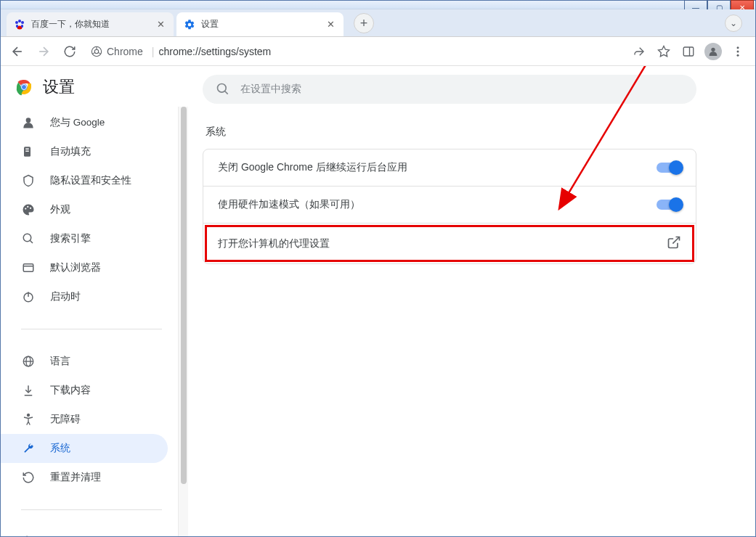 Image resolution: width=756 pixels, height=537 pixels. What do you see at coordinates (84, 123) in the screenshot?
I see `sidebar-item-you-and-google: 您与 Google` at bounding box center [84, 123].